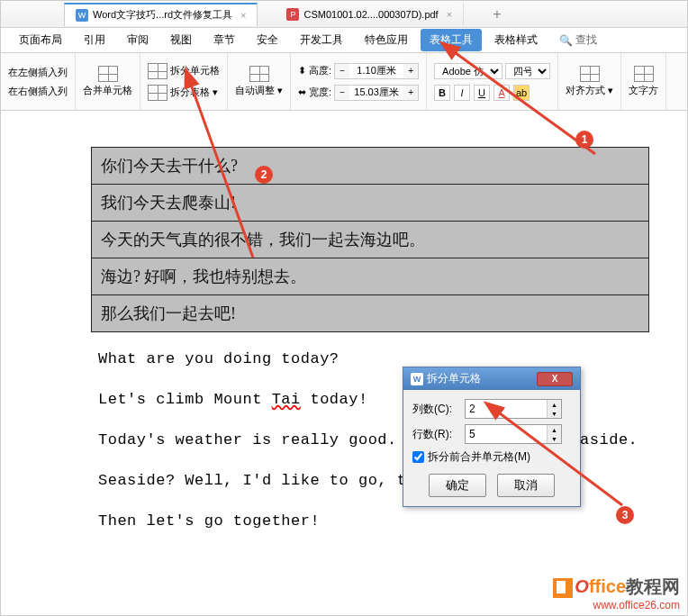 The width and height of the screenshot is (688, 616). I want to click on columns-input, so click(506, 409).